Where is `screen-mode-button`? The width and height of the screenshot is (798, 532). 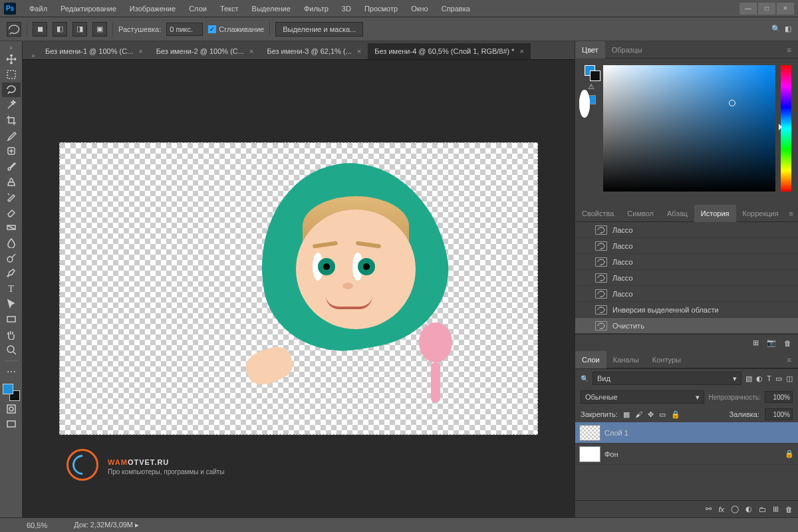 screen-mode-button is located at coordinates (11, 424).